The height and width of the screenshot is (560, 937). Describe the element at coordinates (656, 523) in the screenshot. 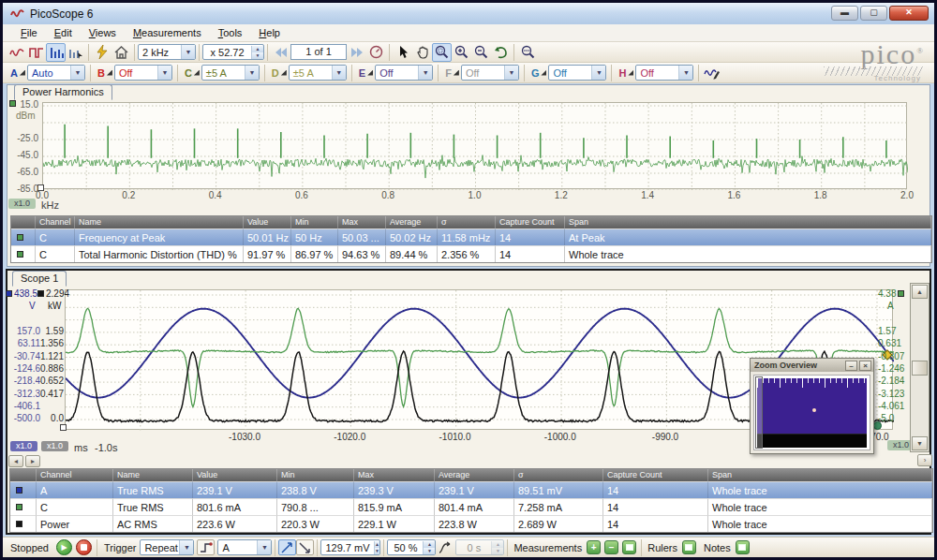

I see `table-cell: 14` at that location.